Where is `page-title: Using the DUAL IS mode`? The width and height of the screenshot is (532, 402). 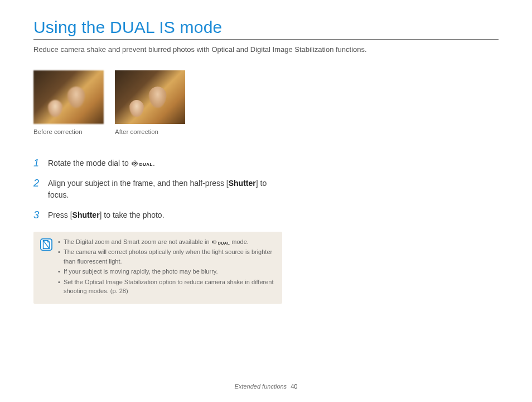 page-title: Using the DUAL IS mode is located at coordinates (266, 27).